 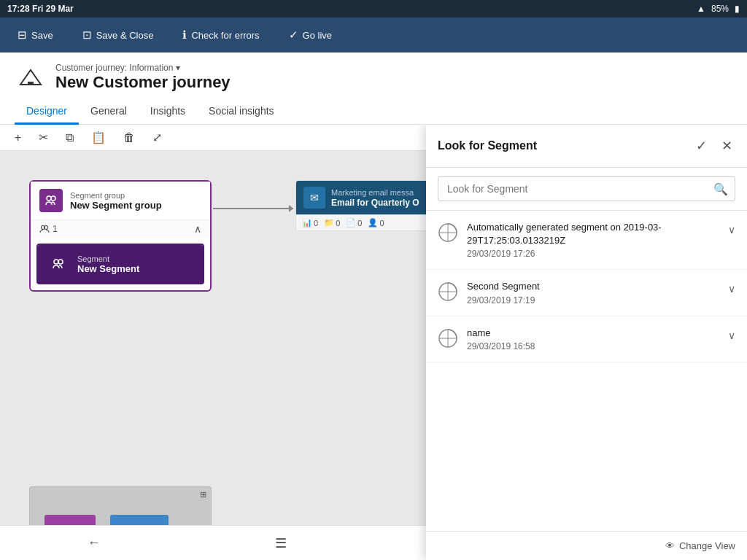 What do you see at coordinates (487, 146) in the screenshot?
I see `lookup-title: Look for Segment` at bounding box center [487, 146].